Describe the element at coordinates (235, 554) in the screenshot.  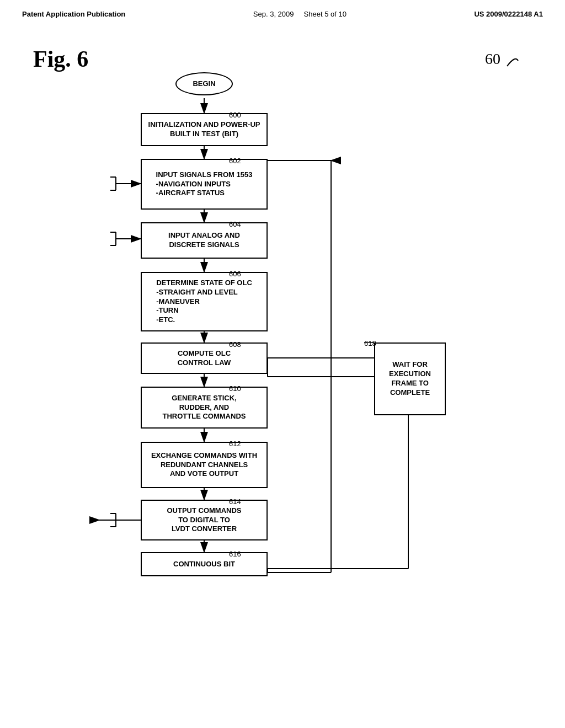
I see `ref-616: 616` at that location.